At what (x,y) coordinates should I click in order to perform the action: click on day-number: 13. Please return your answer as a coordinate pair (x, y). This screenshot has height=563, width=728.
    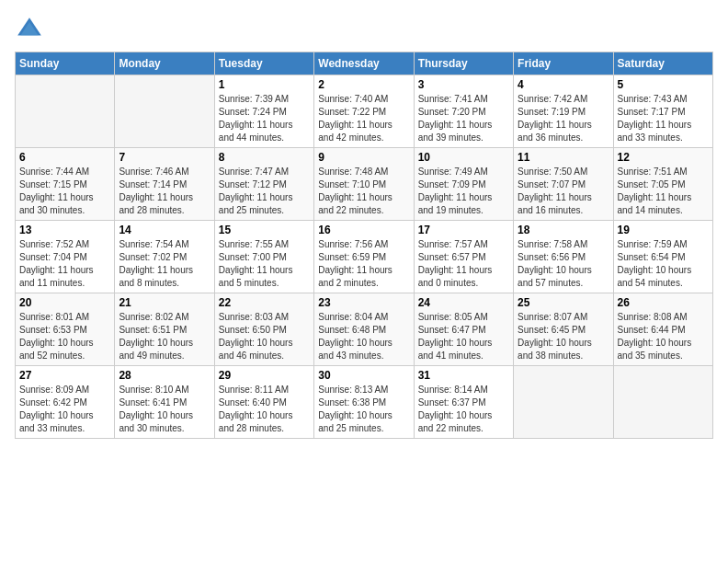
    Looking at the image, I should click on (64, 230).